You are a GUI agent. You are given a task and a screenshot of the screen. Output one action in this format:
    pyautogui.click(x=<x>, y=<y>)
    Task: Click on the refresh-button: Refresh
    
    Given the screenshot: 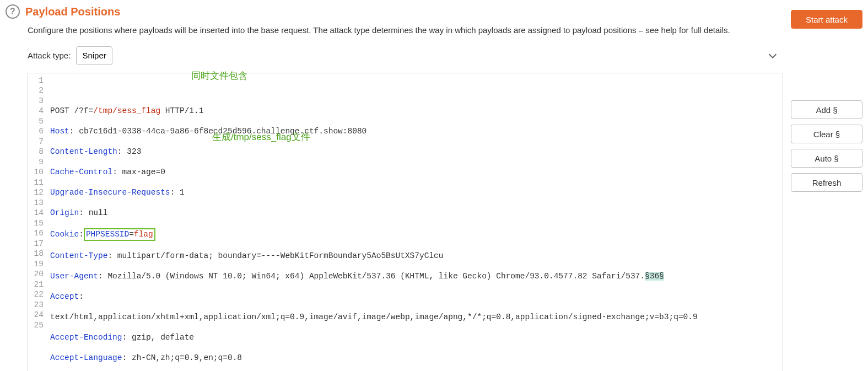 What is the action you would take?
    pyautogui.click(x=827, y=182)
    